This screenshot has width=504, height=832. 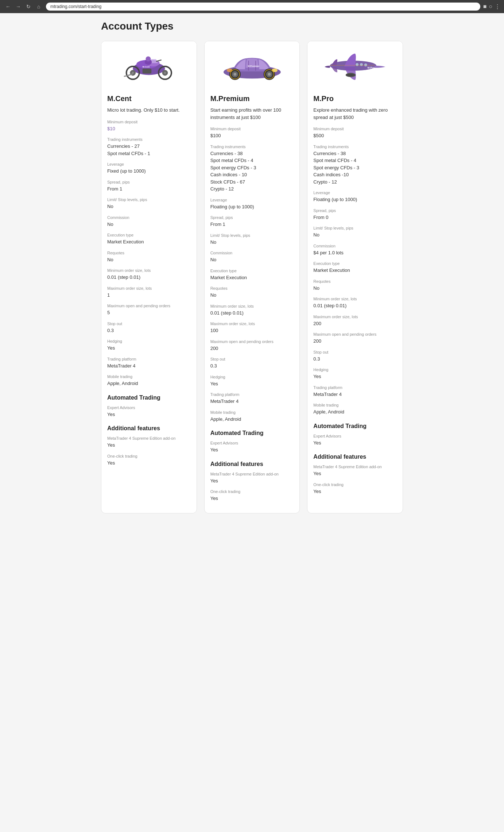 I want to click on mpremium-hedging: Hedging Yes, so click(x=252, y=381).